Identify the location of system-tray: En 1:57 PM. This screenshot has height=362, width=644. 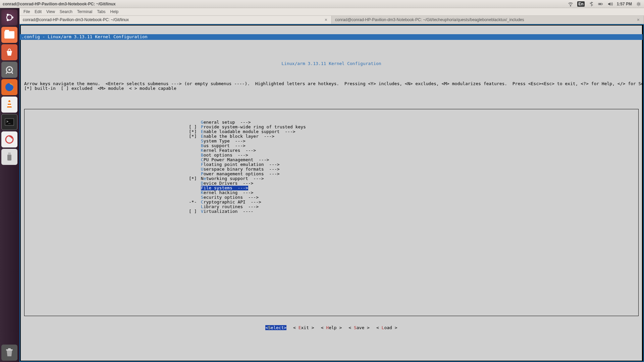
(604, 4).